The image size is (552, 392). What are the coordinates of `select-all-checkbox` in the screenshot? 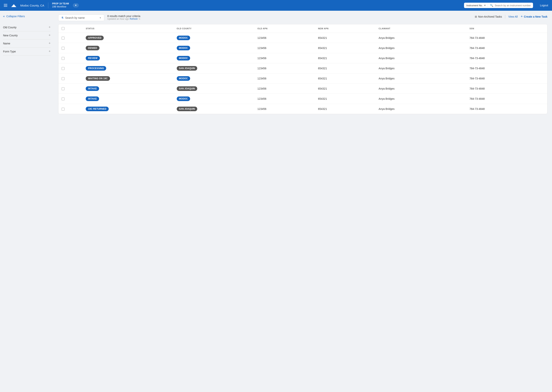 It's located at (63, 28).